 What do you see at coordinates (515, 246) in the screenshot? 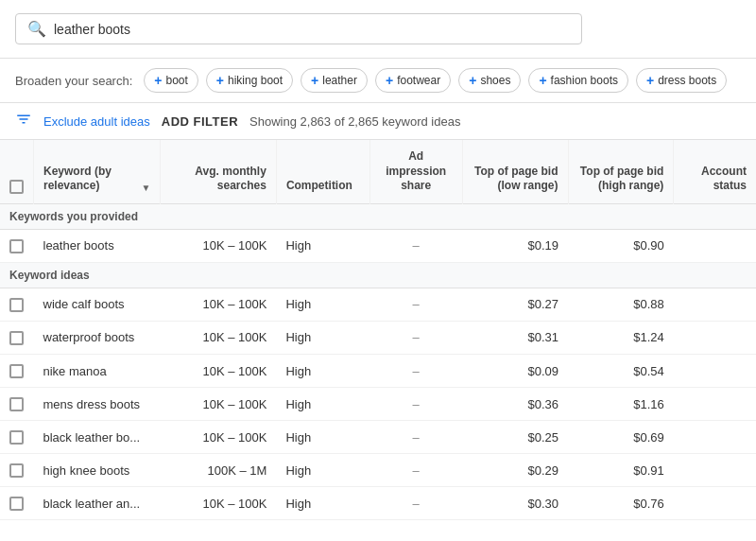
I see `row-bid-low: $0.19` at bounding box center [515, 246].